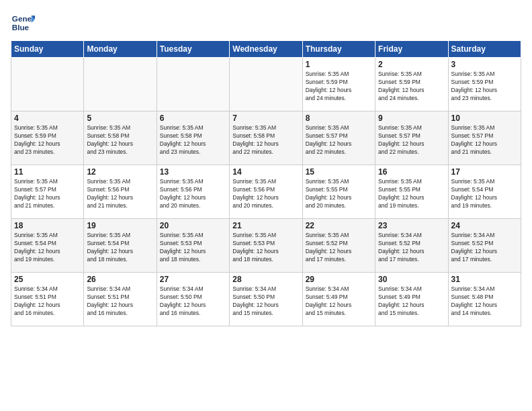 The width and height of the screenshot is (532, 411). Describe the element at coordinates (266, 138) in the screenshot. I see `calendar-day-cell: 7Sunrise: 5:35 AMSunset: 5:58 PMDaylight…` at that location.